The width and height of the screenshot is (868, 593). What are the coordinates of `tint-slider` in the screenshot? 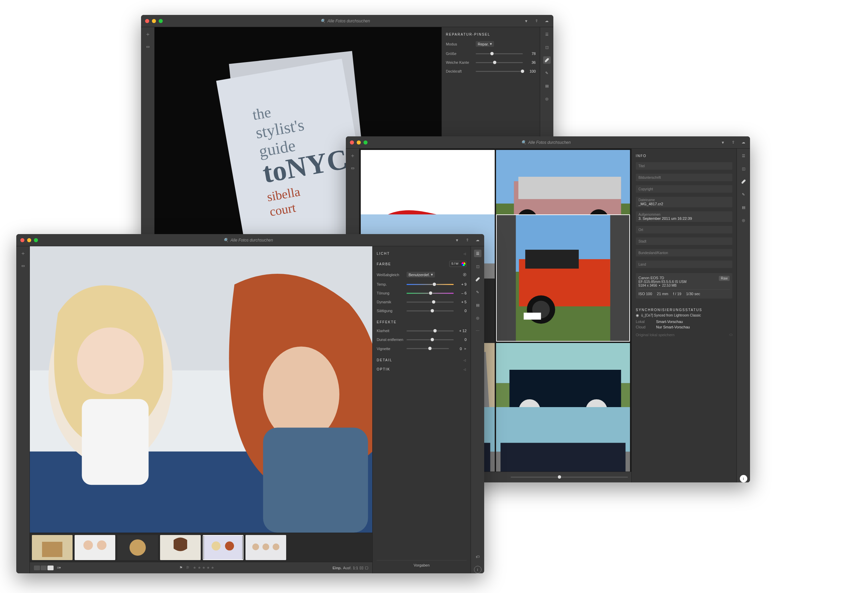 It's located at (430, 293).